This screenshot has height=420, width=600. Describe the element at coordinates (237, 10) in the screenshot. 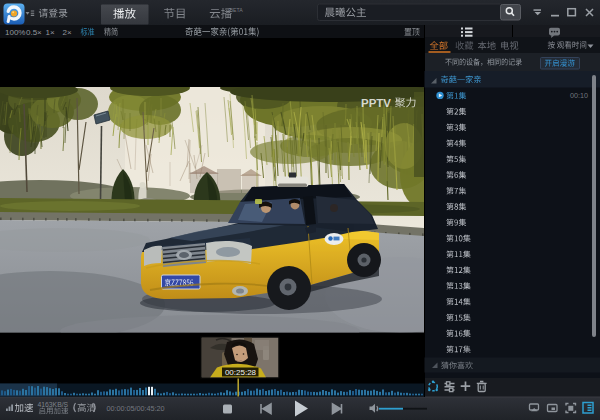

I see `svg-text: BETA` at that location.